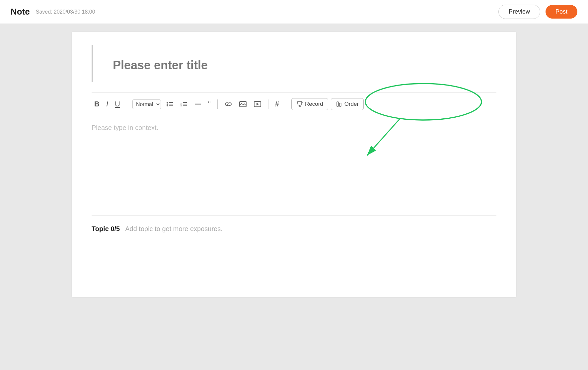 The height and width of the screenshot is (370, 588). What do you see at coordinates (294, 128) in the screenshot?
I see `content-placeholder: Please type in context.` at bounding box center [294, 128].